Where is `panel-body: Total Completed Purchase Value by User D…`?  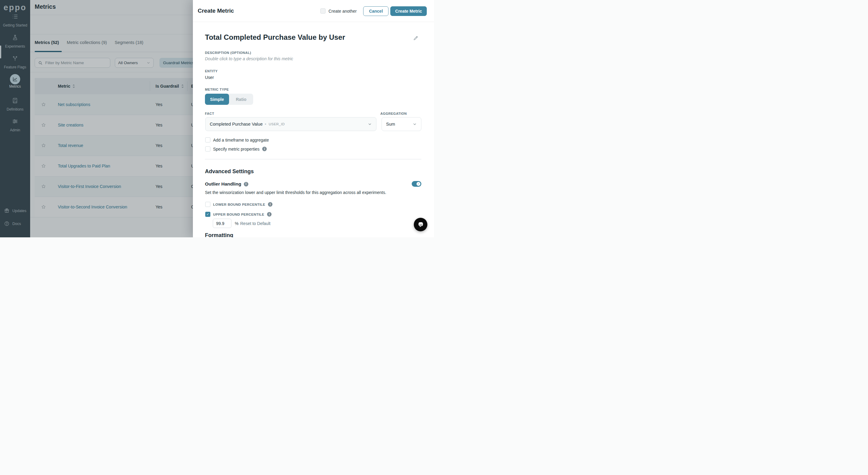 panel-body: Total Completed Purchase Value by User D… is located at coordinates (313, 130).